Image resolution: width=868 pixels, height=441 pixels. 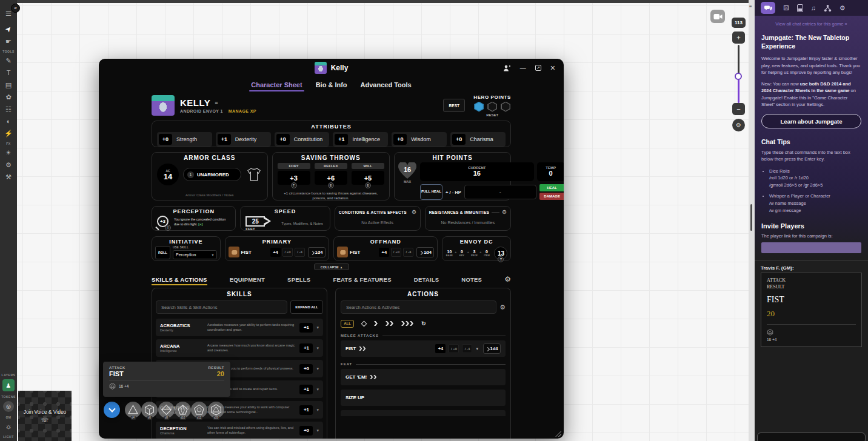 I want to click on d4-die-button: d4, so click(x=133, y=409).